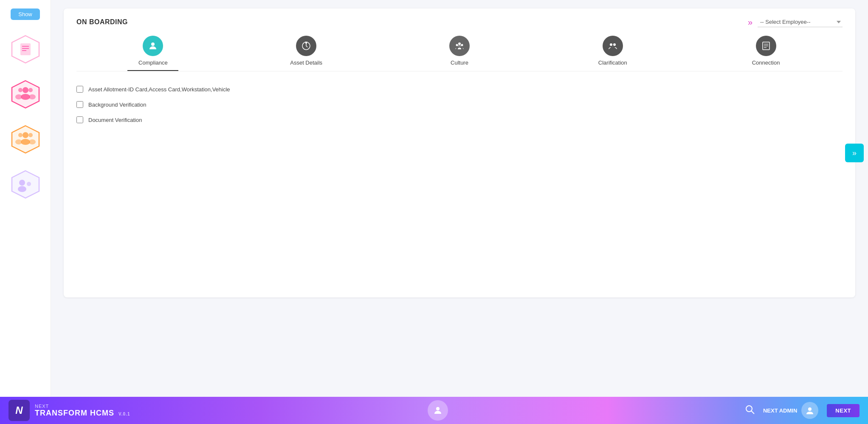 The height and width of the screenshot is (424, 868). What do you see at coordinates (766, 63) in the screenshot?
I see `tab-connection-label: Connection` at bounding box center [766, 63].